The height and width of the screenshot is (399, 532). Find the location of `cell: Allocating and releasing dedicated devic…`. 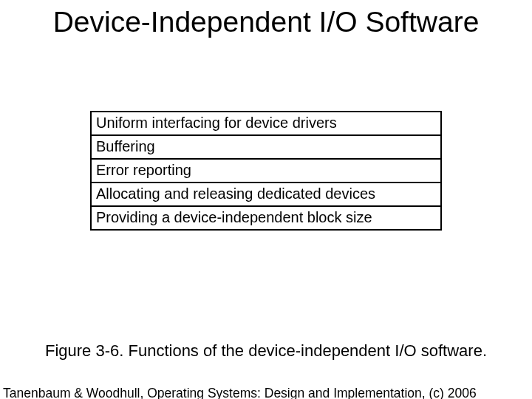

cell: Allocating and releasing dedicated devic… is located at coordinates (266, 194).